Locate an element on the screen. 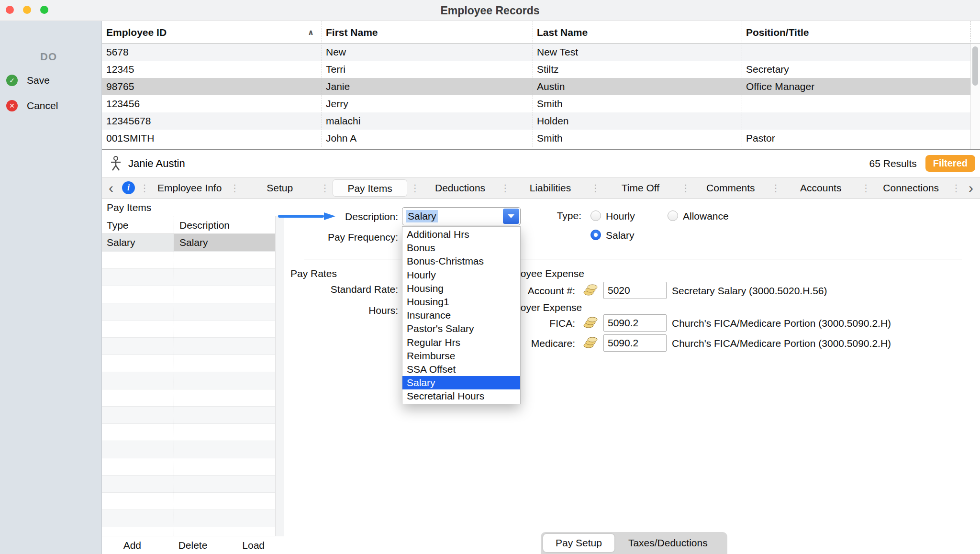 Image resolution: width=980 pixels, height=554 pixels. dropdown-option: Bonus is located at coordinates (461, 248).